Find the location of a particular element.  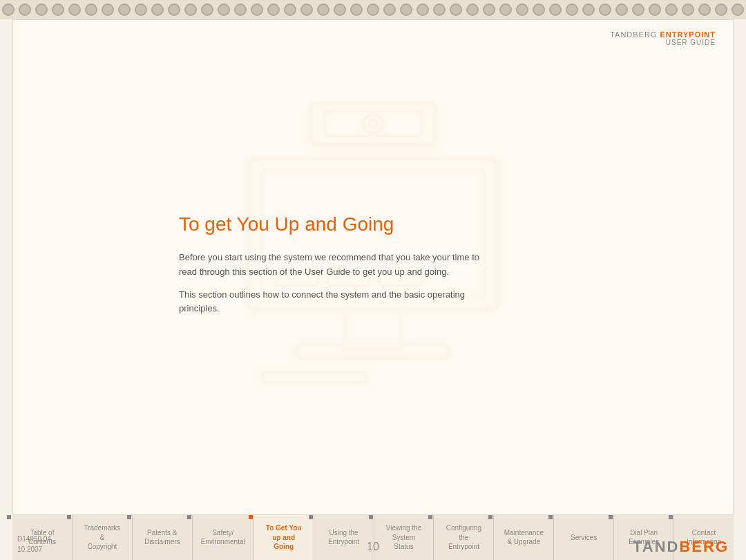

footer-year: 10.2007 is located at coordinates (35, 550).